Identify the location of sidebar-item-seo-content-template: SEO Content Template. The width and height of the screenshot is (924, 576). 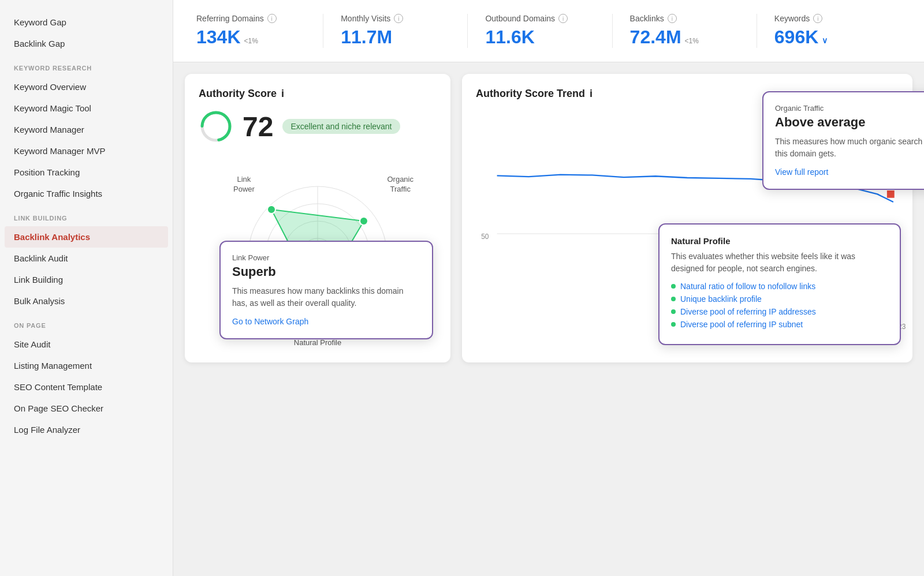
(87, 387).